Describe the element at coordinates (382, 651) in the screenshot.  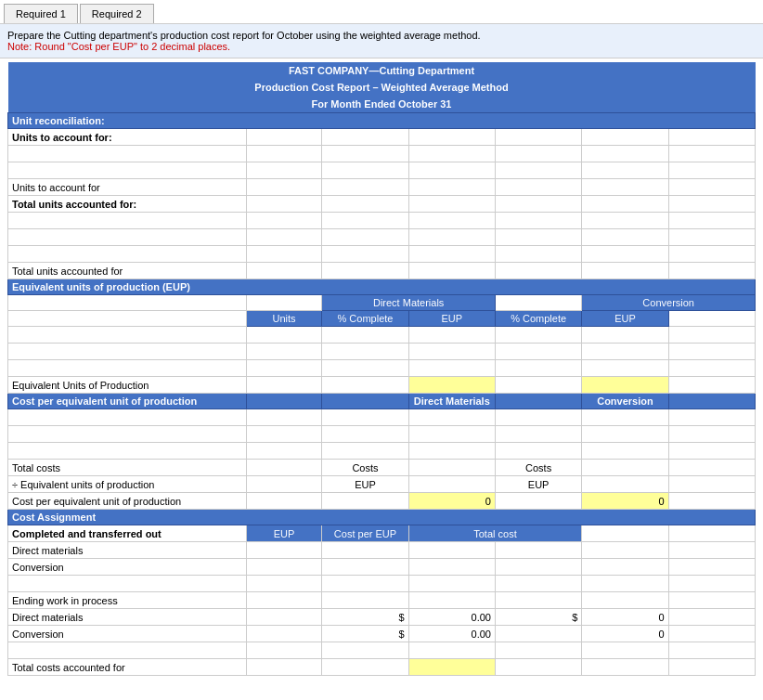
I see `empty-row2` at that location.